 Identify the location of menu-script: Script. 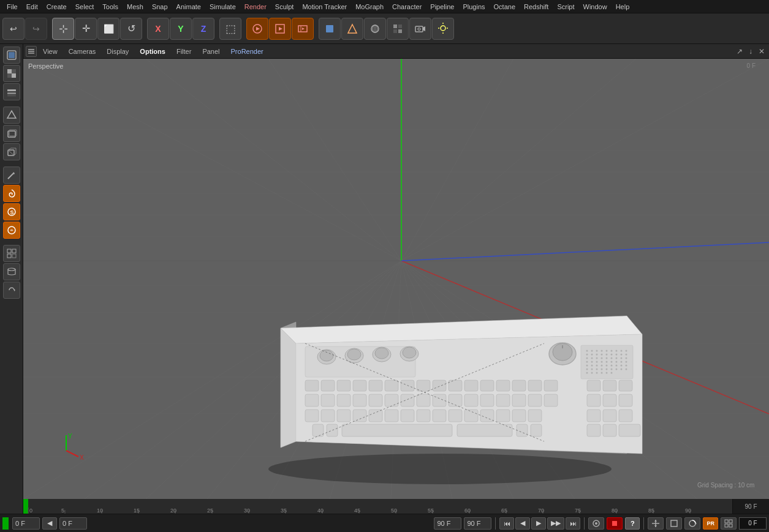
(566, 7).